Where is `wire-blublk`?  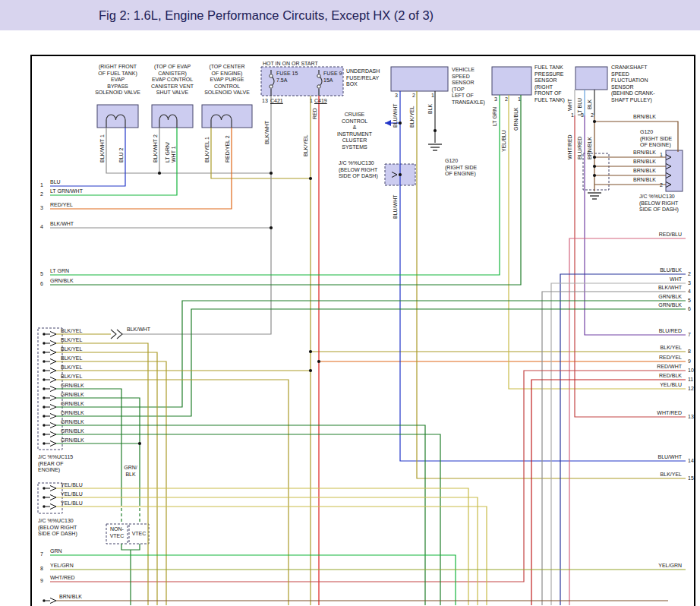 wire-blublk is located at coordinates (623, 440).